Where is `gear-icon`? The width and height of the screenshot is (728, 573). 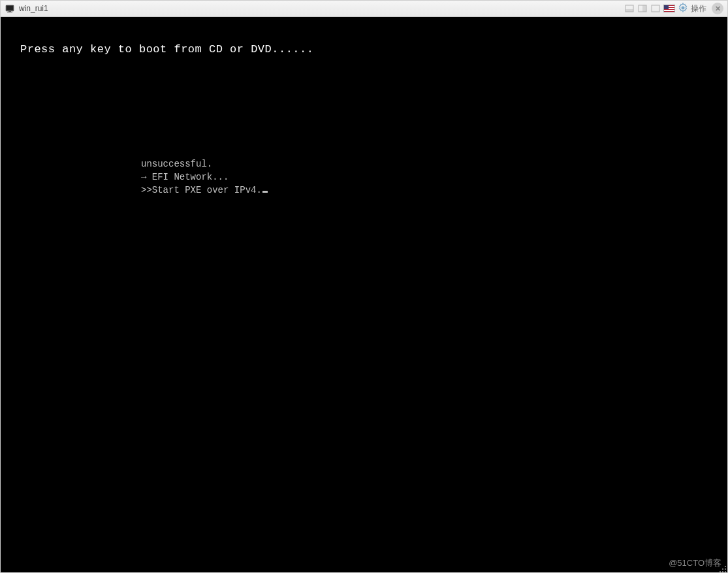
gear-icon is located at coordinates (683, 9).